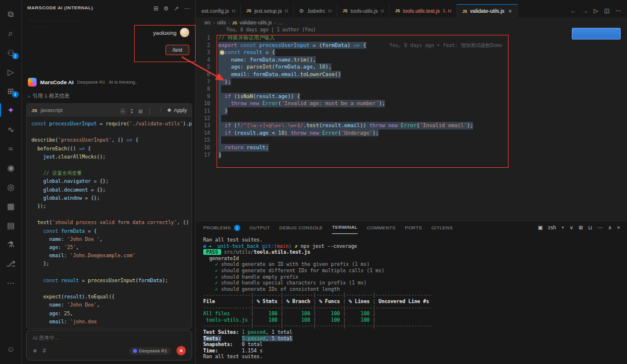  What do you see at coordinates (327, 246) in the screenshot?
I see `code-token: npx jest --coverage` at bounding box center [327, 246].